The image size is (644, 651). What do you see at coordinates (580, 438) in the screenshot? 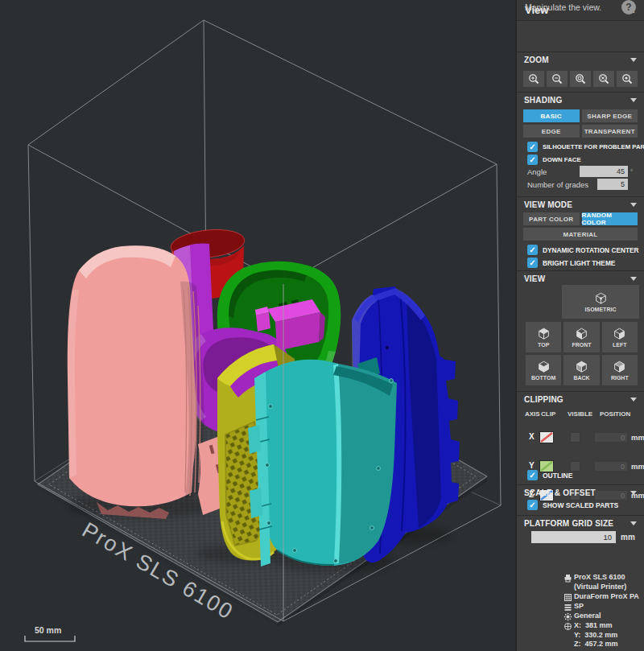
I see `clipping-row-x: X 0 mm` at bounding box center [580, 438].